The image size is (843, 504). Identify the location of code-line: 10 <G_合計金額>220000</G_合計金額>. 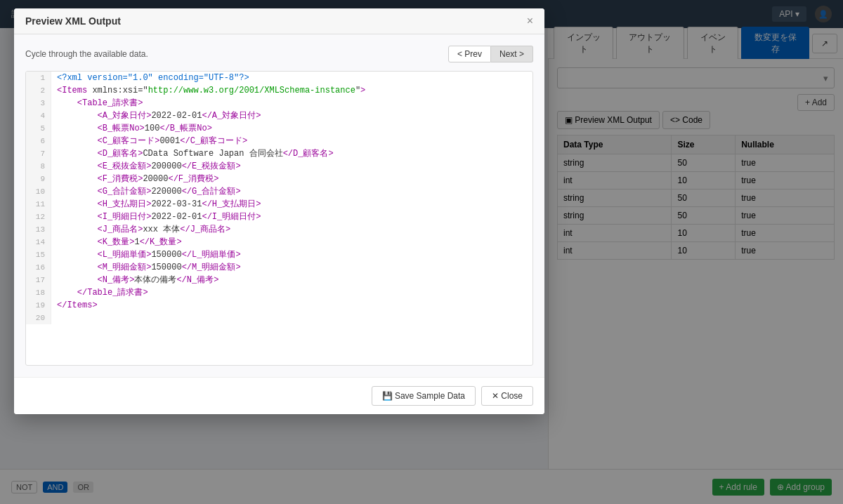
(280, 192).